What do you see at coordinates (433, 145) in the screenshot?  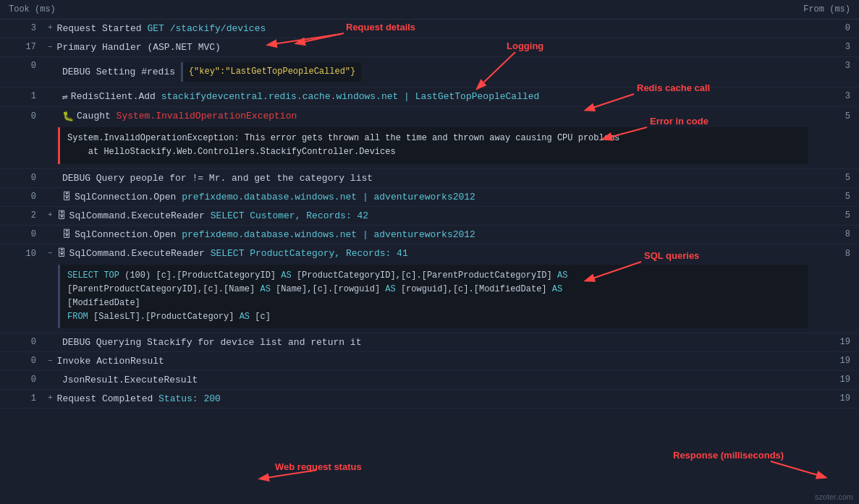 I see `exception-block: System.InvalidOperationException: This e…` at bounding box center [433, 145].